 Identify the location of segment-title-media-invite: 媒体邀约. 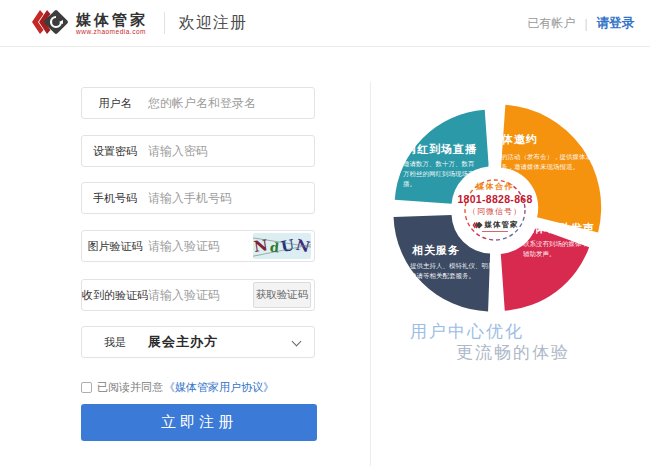
(514, 140).